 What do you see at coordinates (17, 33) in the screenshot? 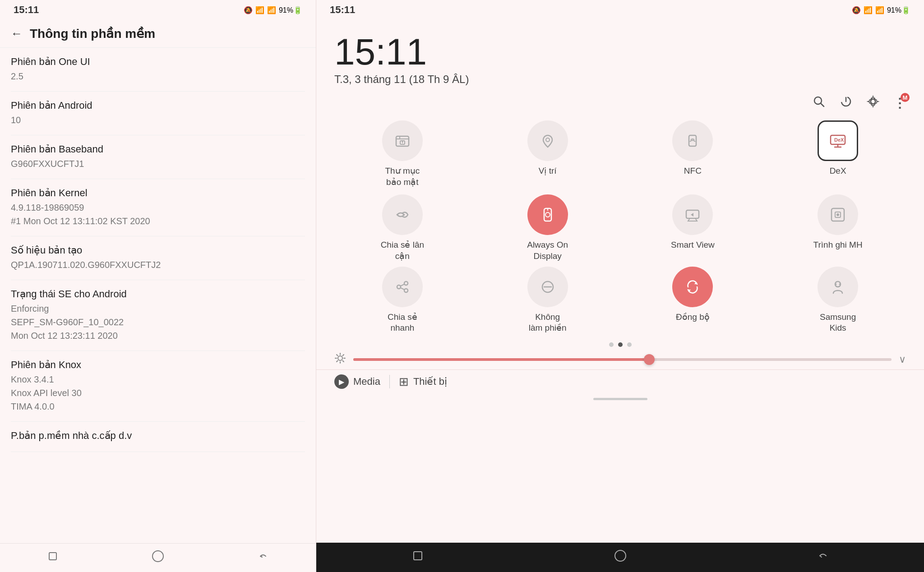
I see `back-button: ←` at bounding box center [17, 33].